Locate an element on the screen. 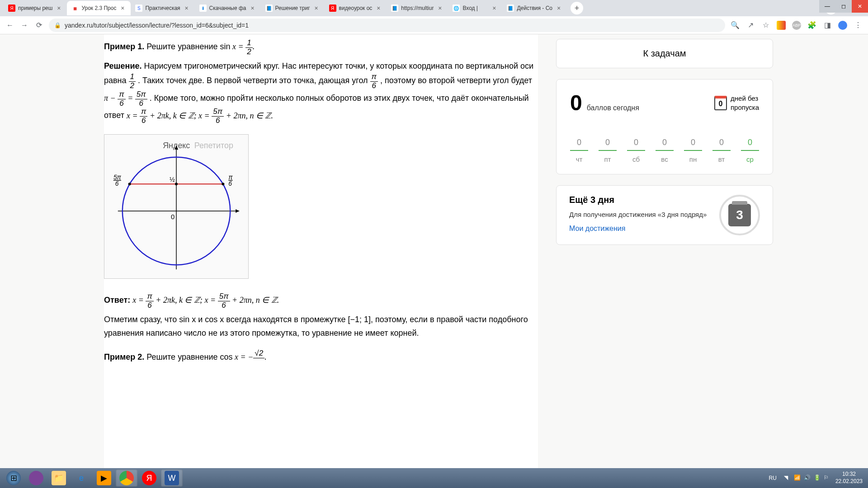  score-label: баллов сегодня is located at coordinates (613, 108).